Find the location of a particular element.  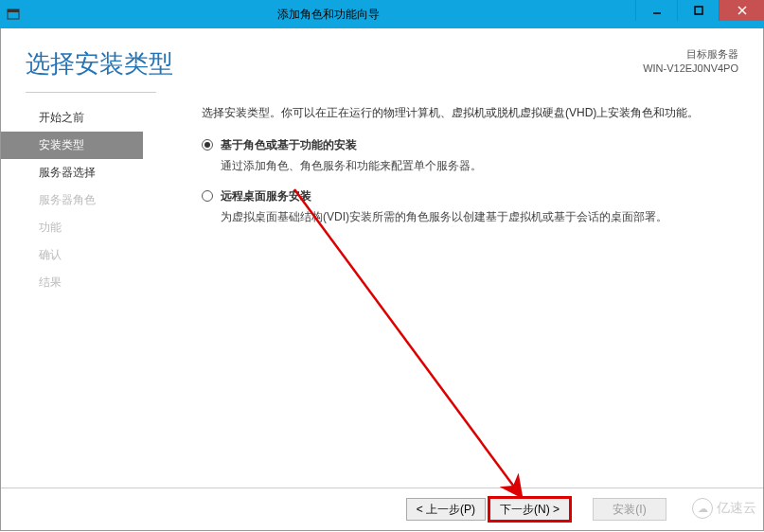

sidebar-item-server-selection: 服务器选择 is located at coordinates (115, 172).